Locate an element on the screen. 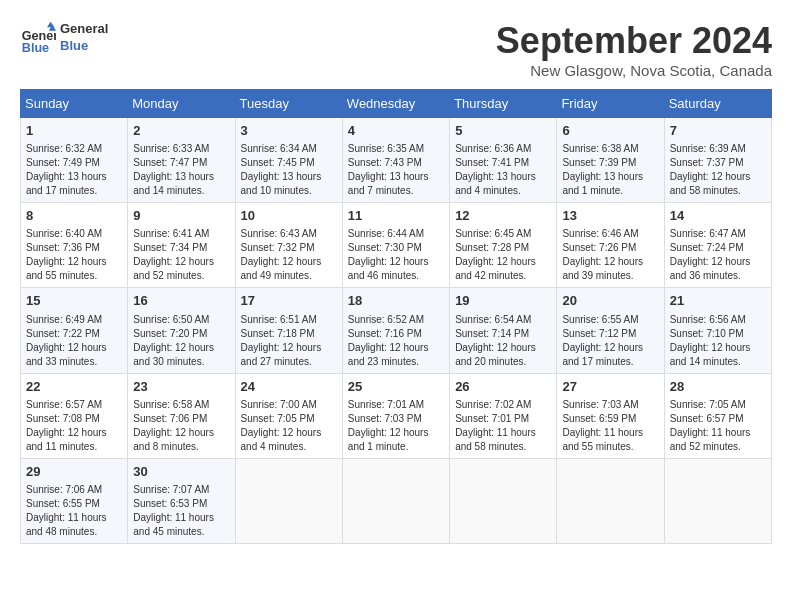  calendar-day-cell: 5Sunrise: 6:36 AM Sunset: 7:41 PM Daylig… is located at coordinates (504, 160).